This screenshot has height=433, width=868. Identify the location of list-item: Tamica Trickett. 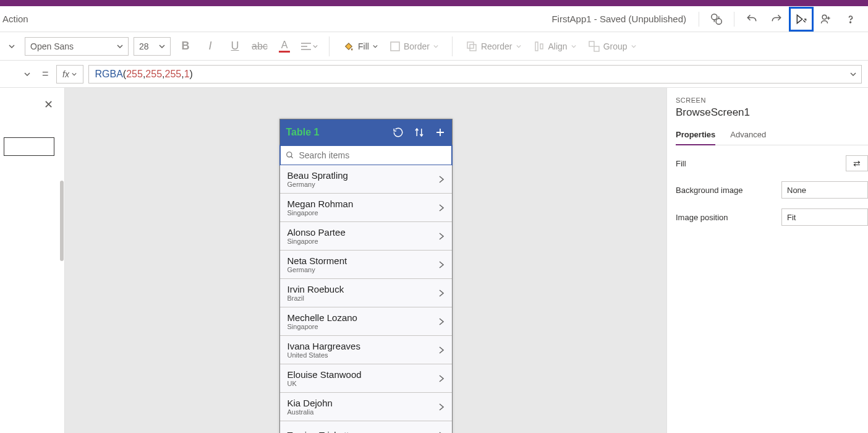
(366, 427).